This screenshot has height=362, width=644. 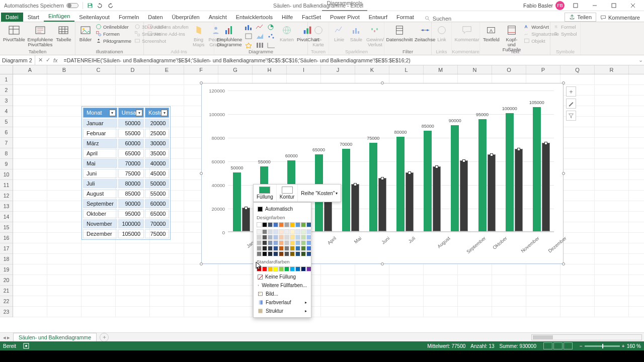 What do you see at coordinates (255, 17) in the screenshot?
I see `tab-entwicklertools: Entwicklertools` at bounding box center [255, 17].